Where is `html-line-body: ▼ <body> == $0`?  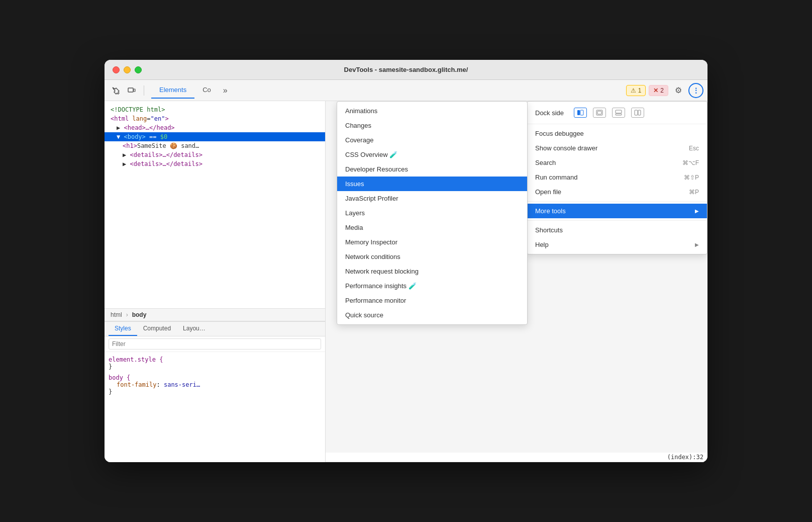
html-line-body: ▼ <body> == $0 is located at coordinates (215, 137).